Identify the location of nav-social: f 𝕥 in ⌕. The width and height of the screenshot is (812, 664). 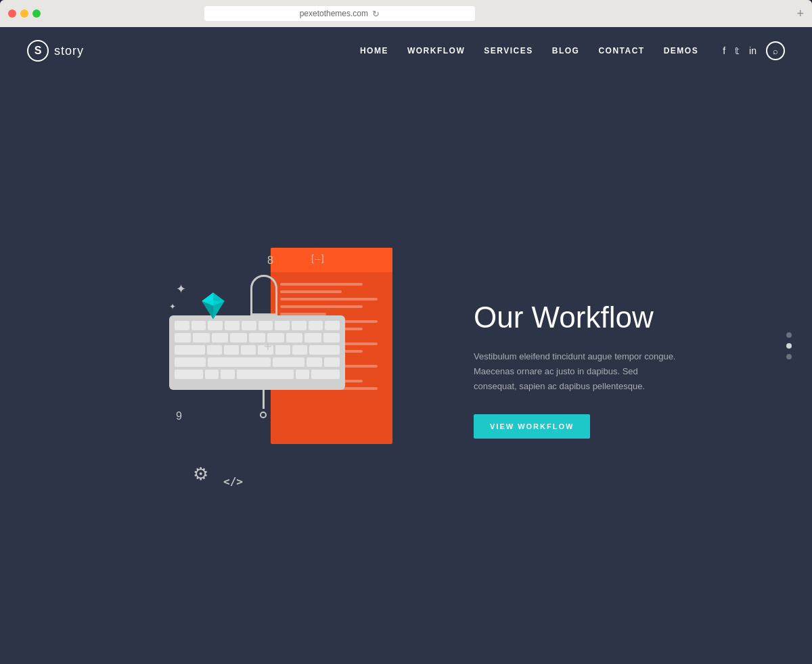
(754, 51).